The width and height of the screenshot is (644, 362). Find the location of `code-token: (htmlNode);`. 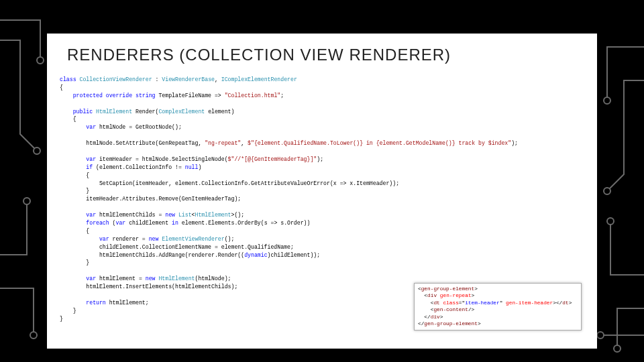

code-token: (htmlNode); is located at coordinates (213, 279).